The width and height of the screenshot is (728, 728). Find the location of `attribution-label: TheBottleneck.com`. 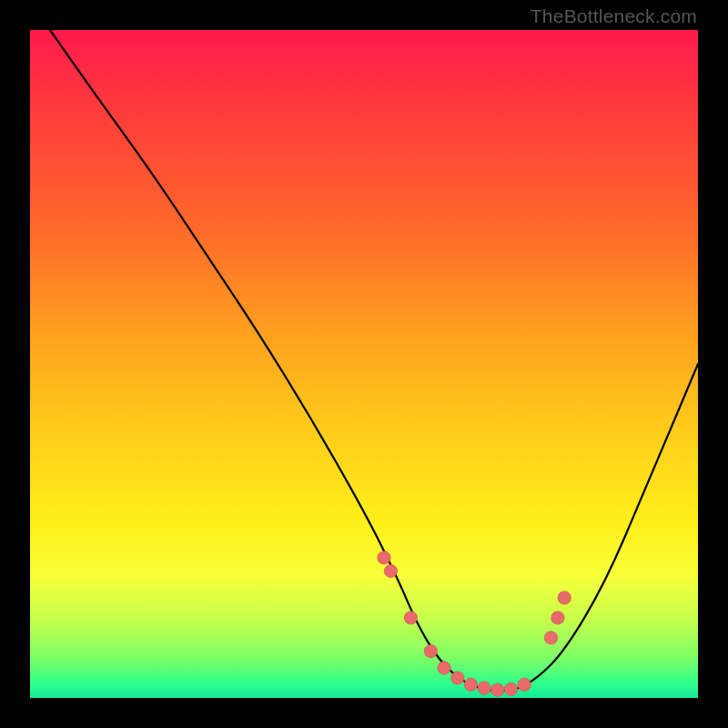

attribution-label: TheBottleneck.com is located at coordinates (613, 16).